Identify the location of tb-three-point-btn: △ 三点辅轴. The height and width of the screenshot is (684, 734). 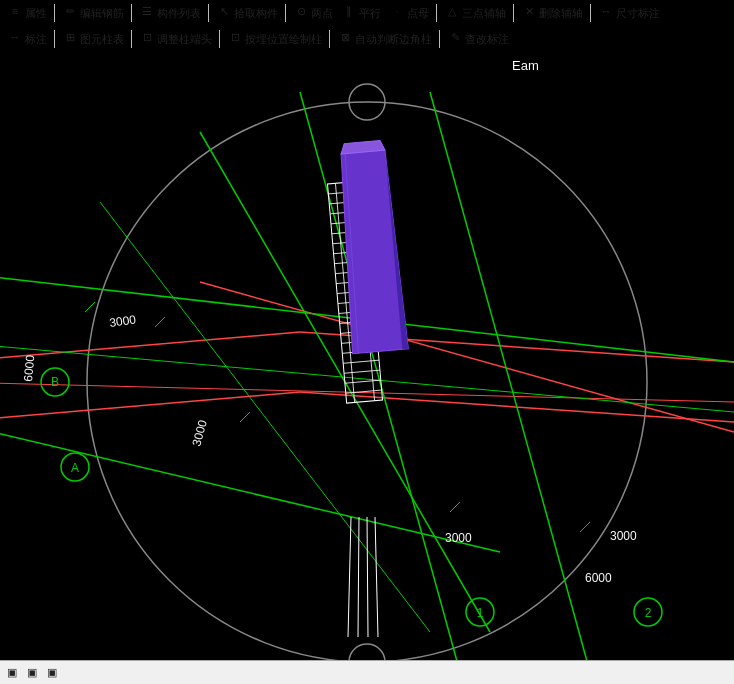
(475, 13).